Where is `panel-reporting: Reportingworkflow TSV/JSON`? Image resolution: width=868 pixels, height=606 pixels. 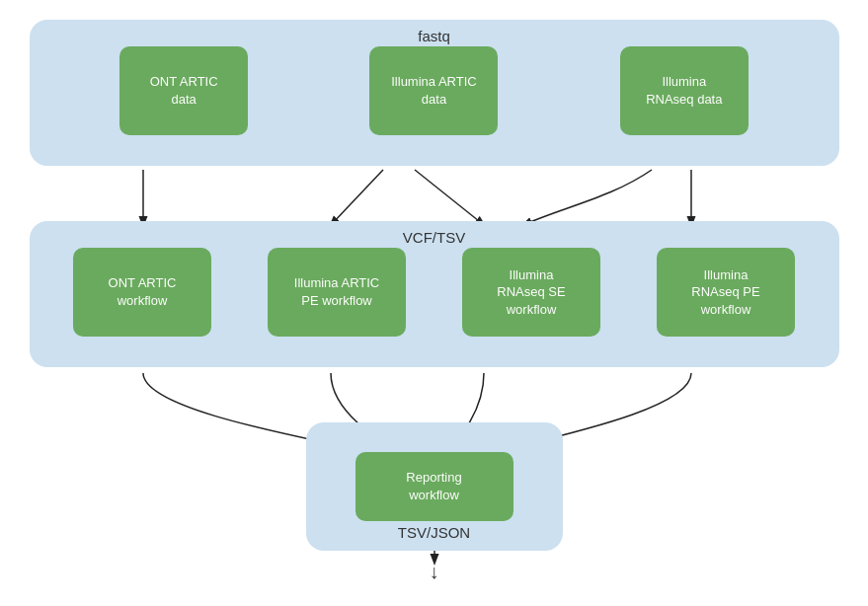 panel-reporting: Reportingworkflow TSV/JSON is located at coordinates (434, 487).